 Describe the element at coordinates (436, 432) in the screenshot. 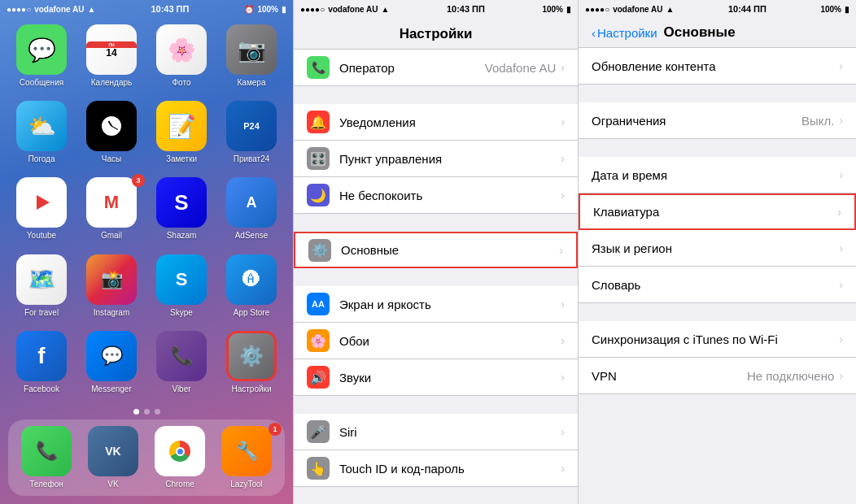

I see `settings-row-siri: 🎤 Siri ›` at that location.